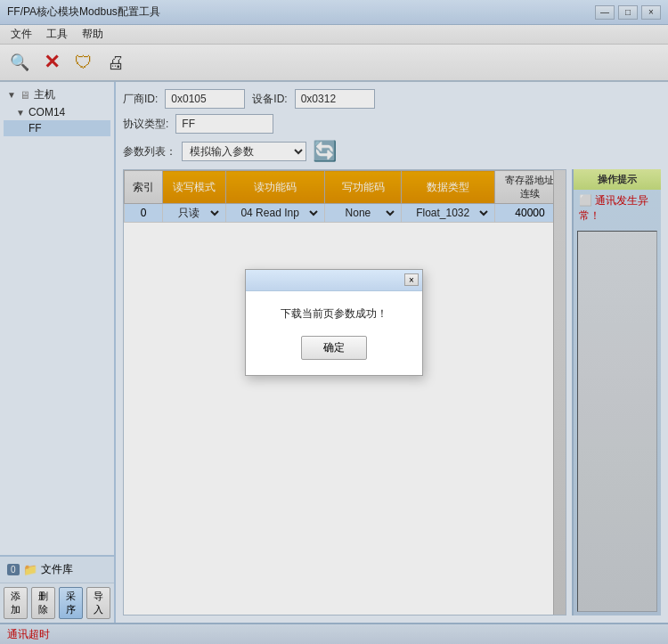  I want to click on modal-dialog: × 下载当前页参数成功！ 确定, so click(334, 322).